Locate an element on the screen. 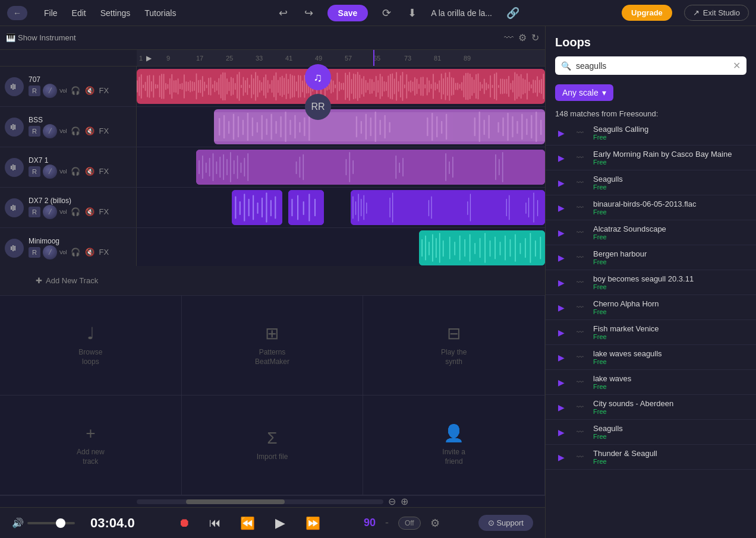 Image resolution: width=756 pixels, height=538 pixels. upgrade-button: Upgrade is located at coordinates (647, 13).